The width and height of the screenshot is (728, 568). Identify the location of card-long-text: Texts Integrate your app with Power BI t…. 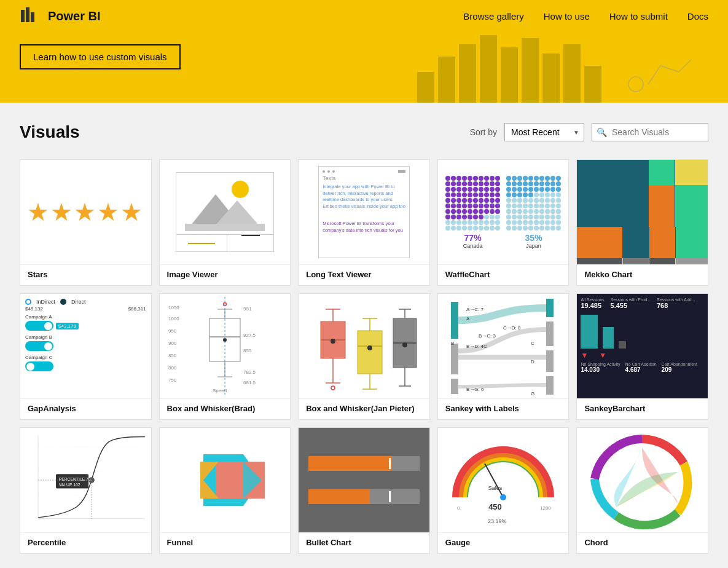
(364, 223).